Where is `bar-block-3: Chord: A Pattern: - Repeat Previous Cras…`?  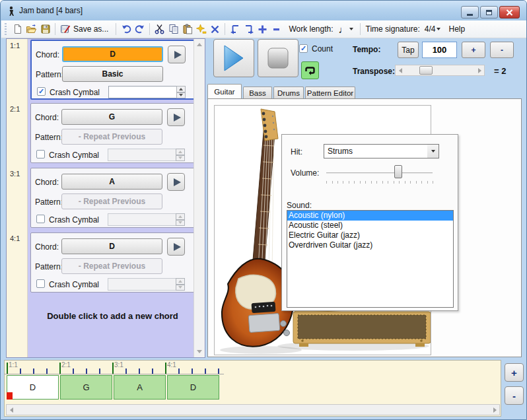
bar-block-3: Chord: A Pattern: - Repeat Previous Cras… is located at coordinates (112, 198).